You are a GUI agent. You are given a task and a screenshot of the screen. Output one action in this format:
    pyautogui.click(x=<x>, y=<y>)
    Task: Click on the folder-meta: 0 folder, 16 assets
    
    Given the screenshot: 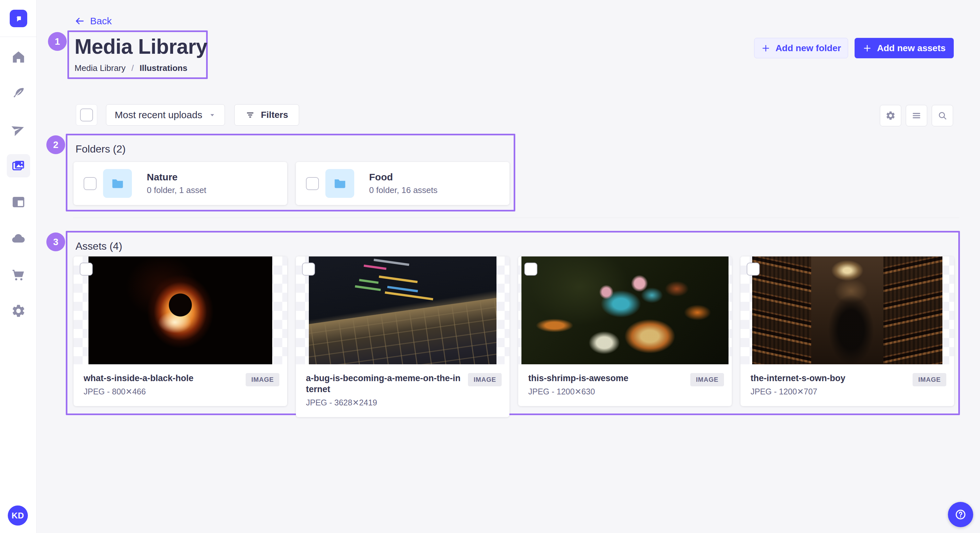 What is the action you would take?
    pyautogui.click(x=403, y=190)
    